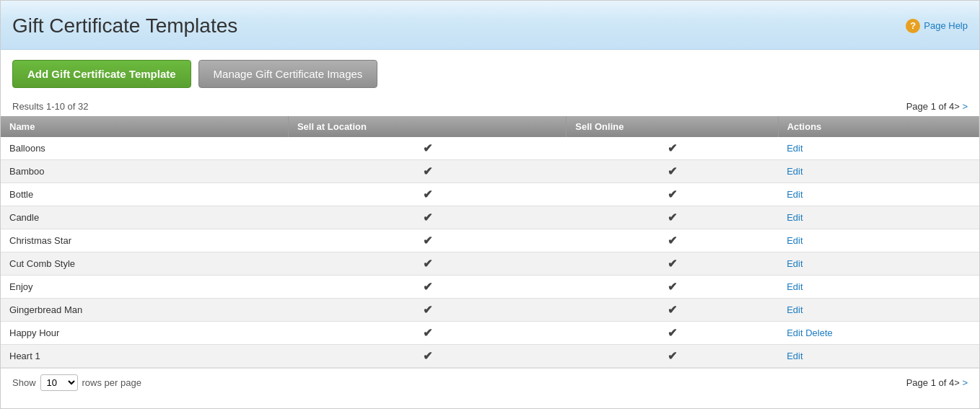 This screenshot has height=409, width=980. What do you see at coordinates (945, 26) in the screenshot?
I see `page-help-label: Page Help` at bounding box center [945, 26].